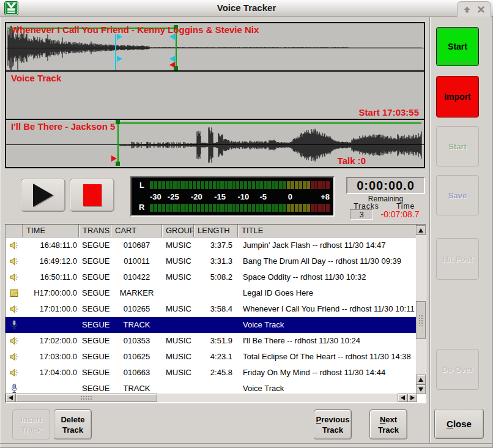 Image resolution: width=493 pixels, height=448 pixels. I want to click on cell-title: Jumpin' Jack Flash -- rdhost 11/30 14:47, so click(327, 245).